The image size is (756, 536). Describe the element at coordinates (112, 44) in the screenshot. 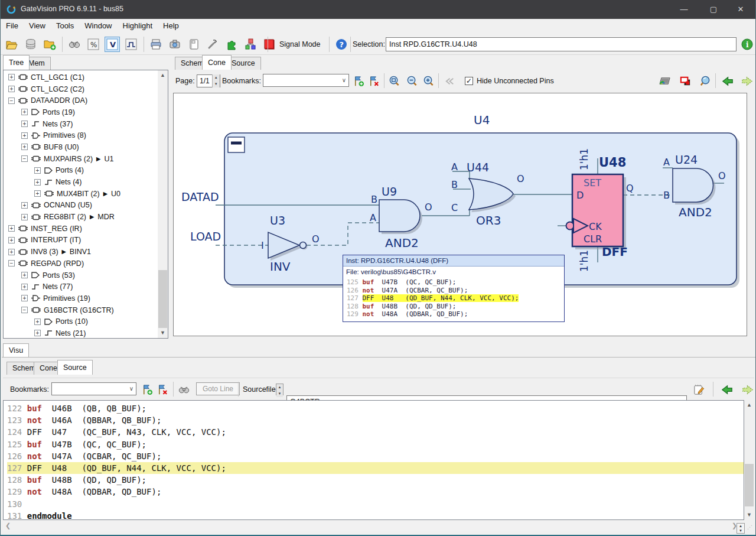

I see `highlight-v-icon: V` at that location.